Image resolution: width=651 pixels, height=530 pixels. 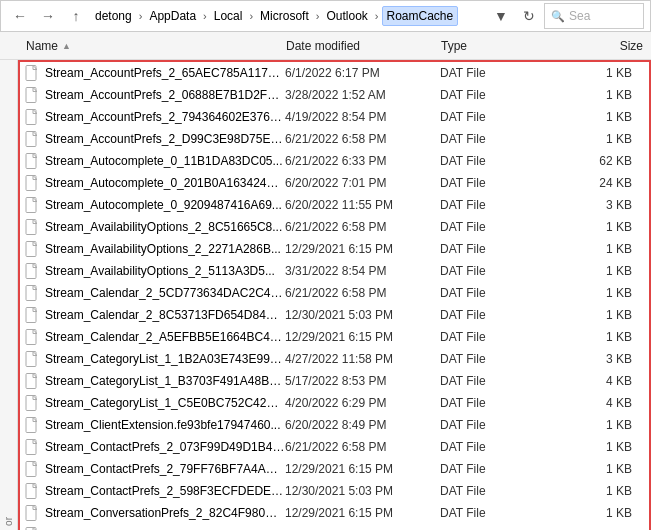 I want to click on table-row: Stream_ContactPrefs_2_598F3ECFDEDEC...12…, so click(x=334, y=491).